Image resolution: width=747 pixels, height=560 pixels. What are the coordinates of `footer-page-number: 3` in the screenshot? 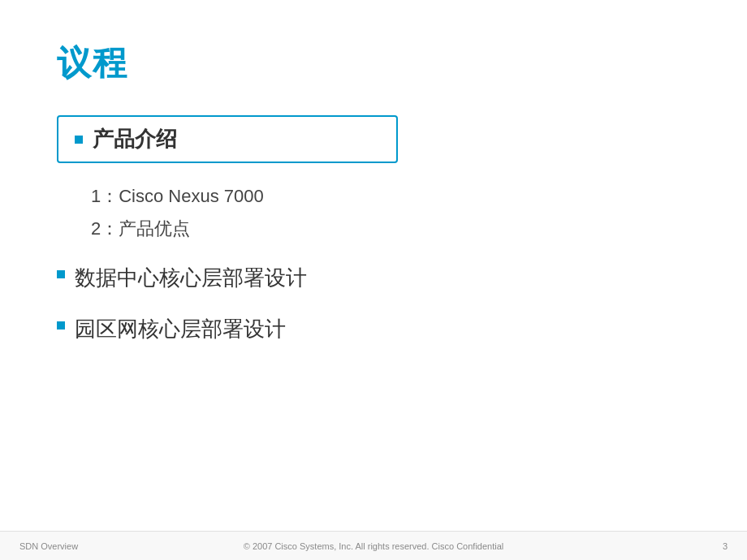 It's located at (639, 546).